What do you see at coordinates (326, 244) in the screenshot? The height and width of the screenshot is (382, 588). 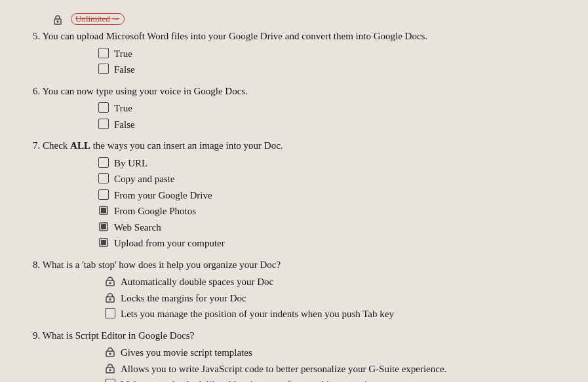 I see `list-item: Upload from your computer` at bounding box center [326, 244].